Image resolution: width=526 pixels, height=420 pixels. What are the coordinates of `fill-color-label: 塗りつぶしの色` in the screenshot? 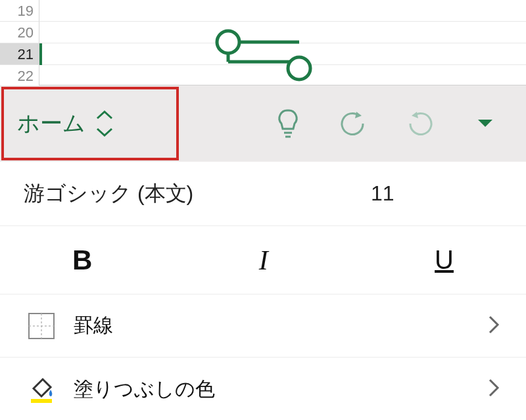 It's located at (272, 389).